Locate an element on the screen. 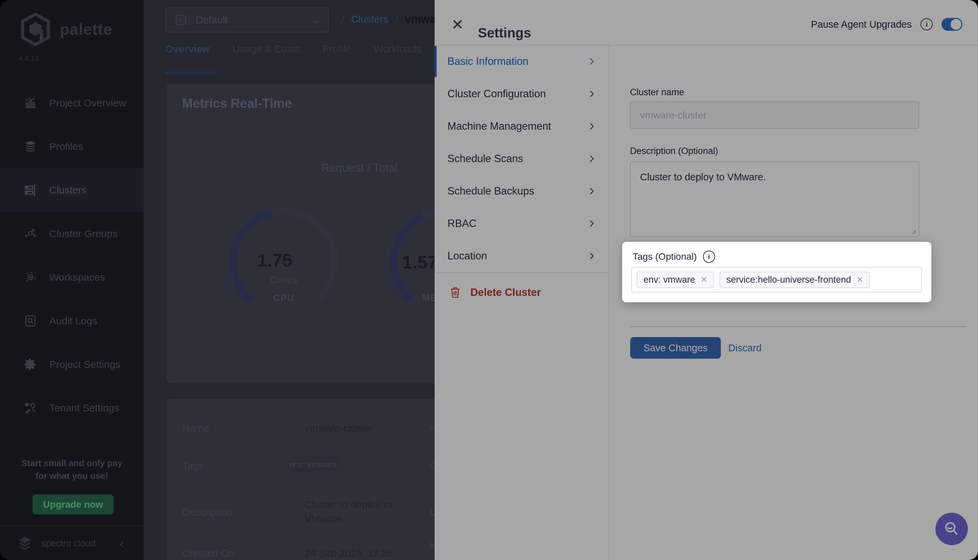 Image resolution: width=978 pixels, height=560 pixels. cluster-name-label: Cluster name is located at coordinates (657, 92).